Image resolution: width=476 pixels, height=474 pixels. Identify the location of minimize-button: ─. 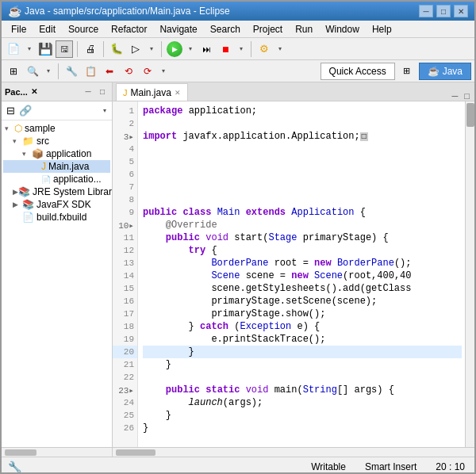
(426, 11).